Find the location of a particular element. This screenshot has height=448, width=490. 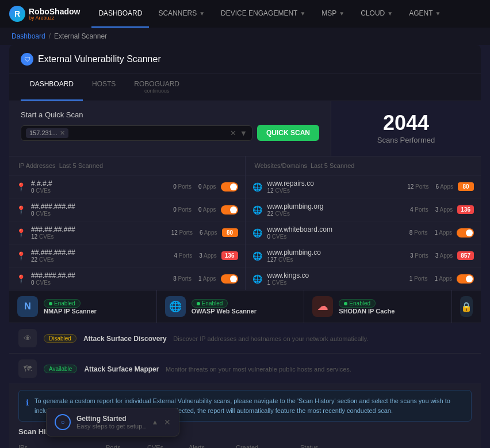

scan-clear-icon: ✕ is located at coordinates (233, 133).